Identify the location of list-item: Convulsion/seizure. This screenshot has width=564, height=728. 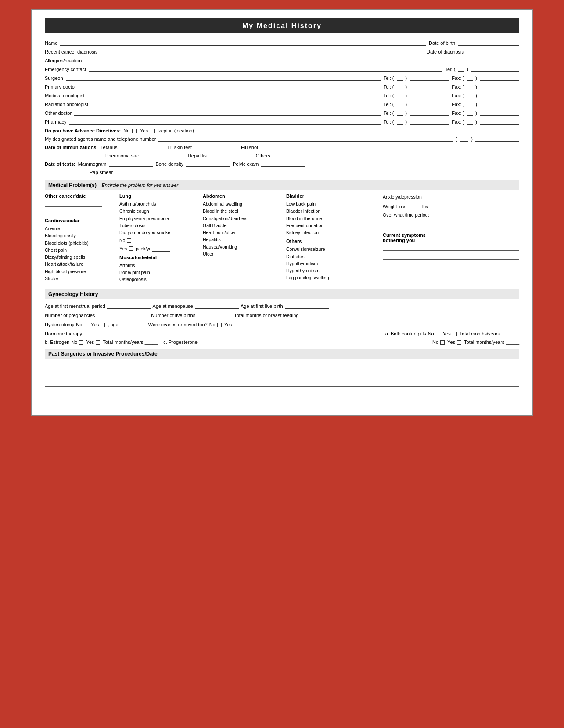
(332, 249).